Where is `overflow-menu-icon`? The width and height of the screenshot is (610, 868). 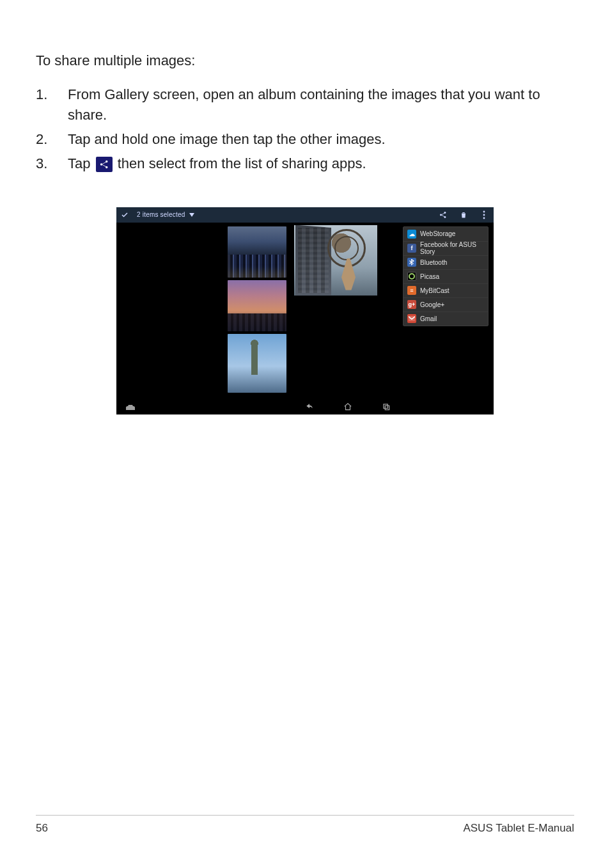 overflow-menu-icon is located at coordinates (484, 215).